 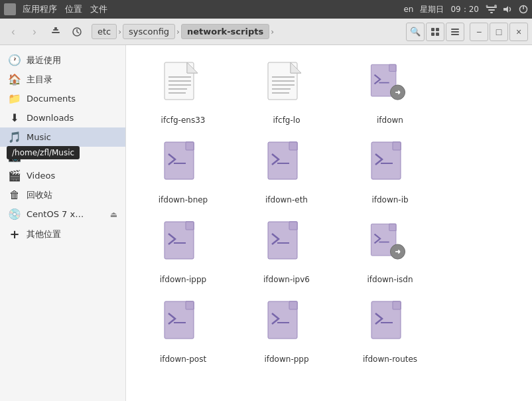 What do you see at coordinates (13, 32) in the screenshot?
I see `back-button: ‹` at bounding box center [13, 32].